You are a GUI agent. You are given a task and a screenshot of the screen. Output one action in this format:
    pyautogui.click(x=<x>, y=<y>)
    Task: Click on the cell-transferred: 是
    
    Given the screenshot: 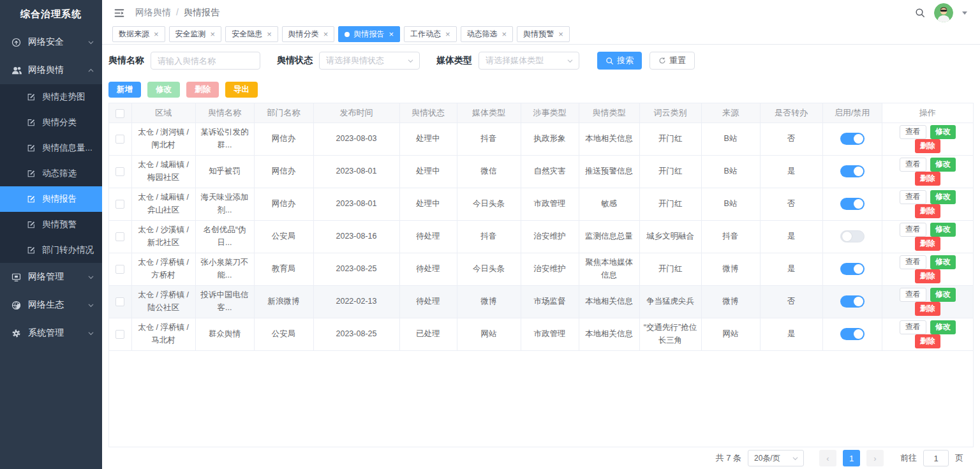 What is the action you would take?
    pyautogui.click(x=791, y=269)
    